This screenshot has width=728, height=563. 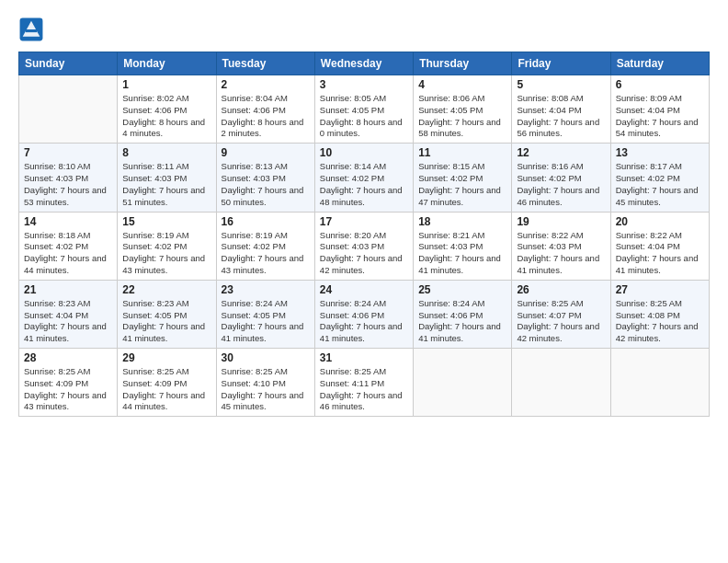 I want to click on day-cell: 20Sunrise: 8:22 AMSunset: 4:04 PMDayligh…, so click(x=660, y=246).